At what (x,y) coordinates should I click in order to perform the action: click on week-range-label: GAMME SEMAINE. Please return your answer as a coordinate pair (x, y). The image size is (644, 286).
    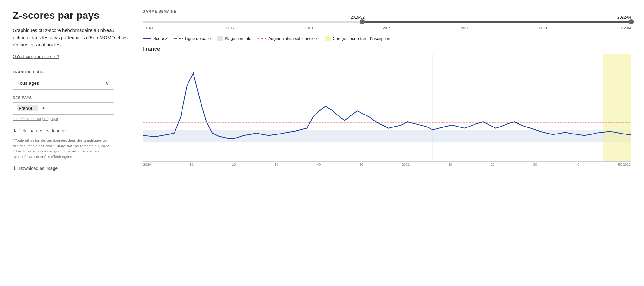
    Looking at the image, I should click on (387, 11).